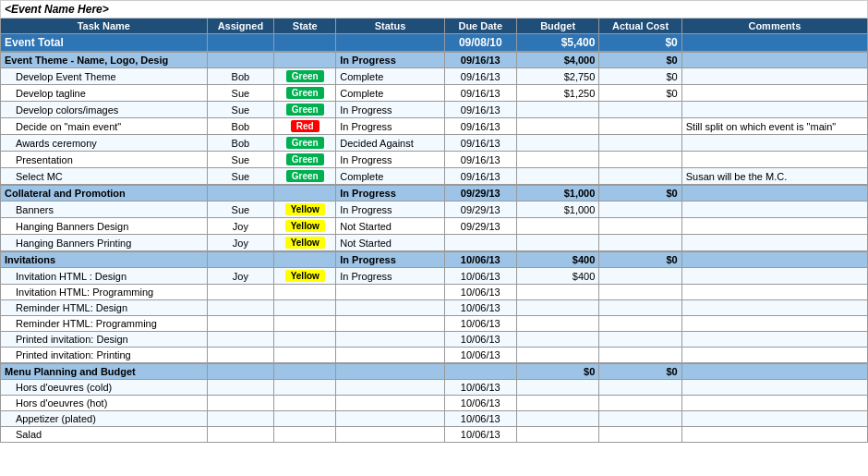 This screenshot has height=476, width=868. Describe the element at coordinates (434, 77) in the screenshot. I see `table-row: Develop Event Theme Bob Green Complete 0…` at that location.